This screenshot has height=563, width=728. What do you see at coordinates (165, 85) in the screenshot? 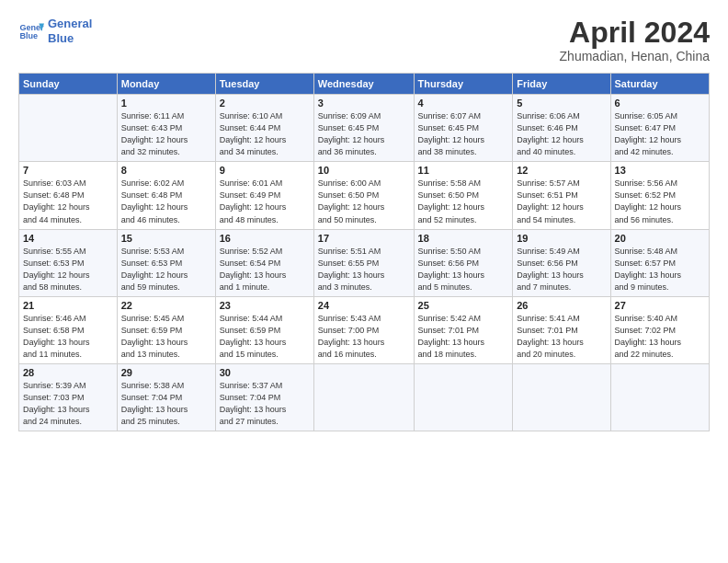
I see `weekday-header-monday: Monday` at bounding box center [165, 85].